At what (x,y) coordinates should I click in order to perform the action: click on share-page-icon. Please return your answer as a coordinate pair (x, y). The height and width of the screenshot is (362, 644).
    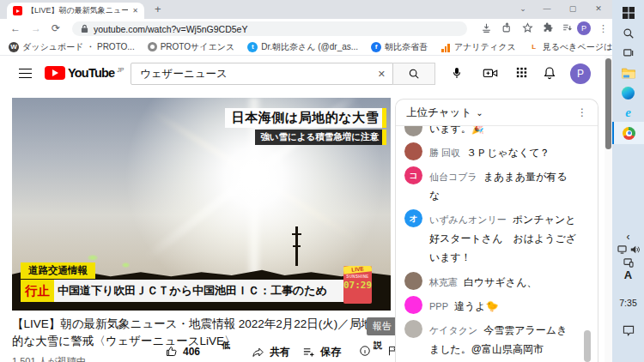
    Looking at the image, I should click on (507, 27).